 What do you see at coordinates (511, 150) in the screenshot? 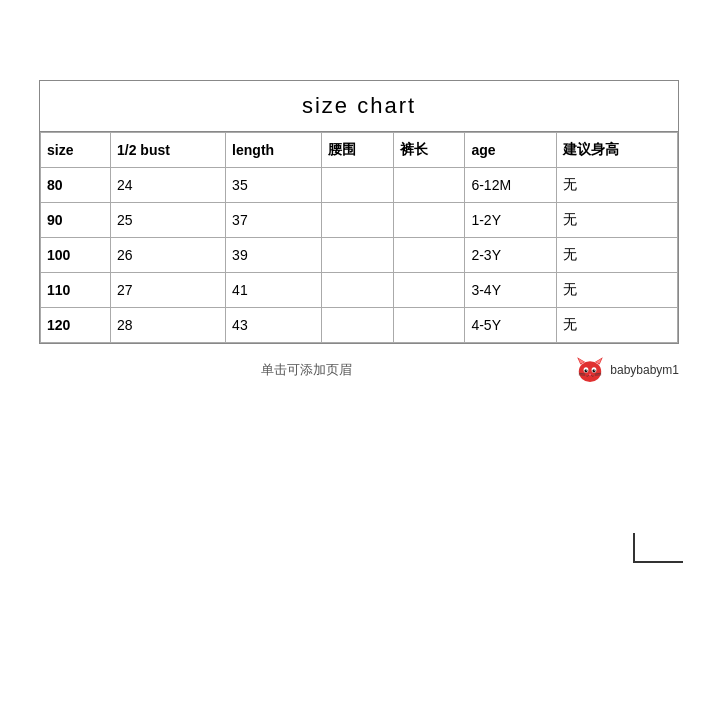
I see `col-age: age` at bounding box center [511, 150].